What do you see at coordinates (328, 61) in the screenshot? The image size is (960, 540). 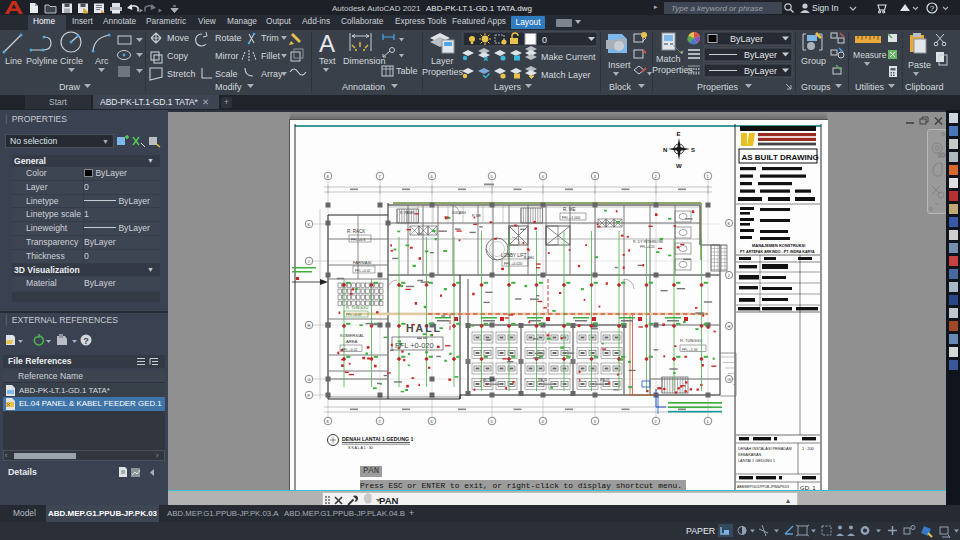 I see `svg-text: Text` at bounding box center [328, 61].